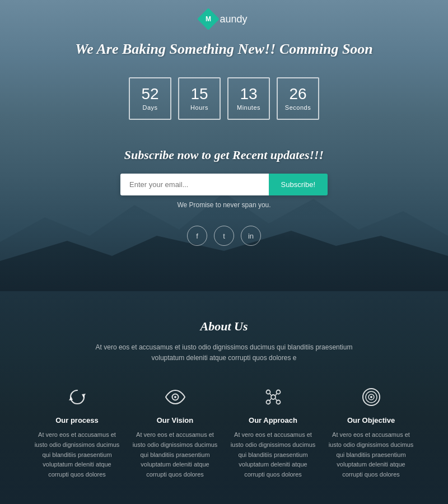  What do you see at coordinates (224, 99) in the screenshot?
I see `countdown: 52 Days 15 Hours 13 Minutes 26 Seconds` at bounding box center [224, 99].